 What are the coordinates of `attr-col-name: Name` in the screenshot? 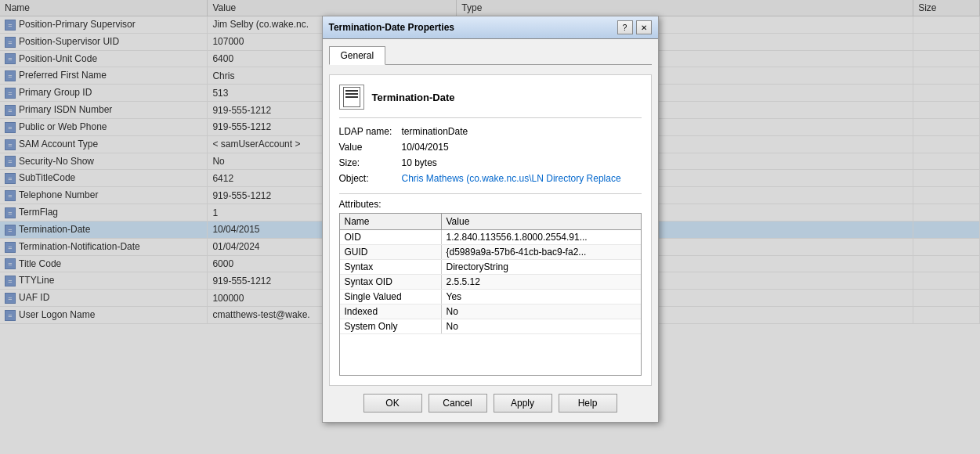 It's located at (391, 222).